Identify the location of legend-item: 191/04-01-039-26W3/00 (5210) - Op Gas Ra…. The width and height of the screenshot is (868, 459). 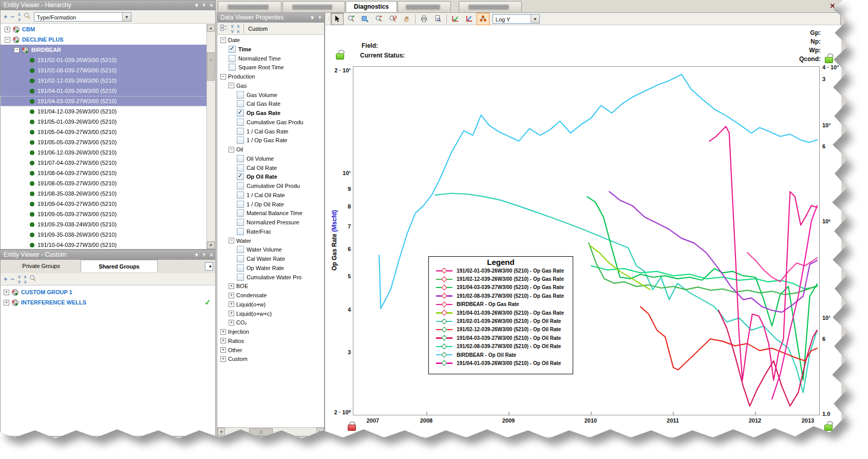
(501, 313).